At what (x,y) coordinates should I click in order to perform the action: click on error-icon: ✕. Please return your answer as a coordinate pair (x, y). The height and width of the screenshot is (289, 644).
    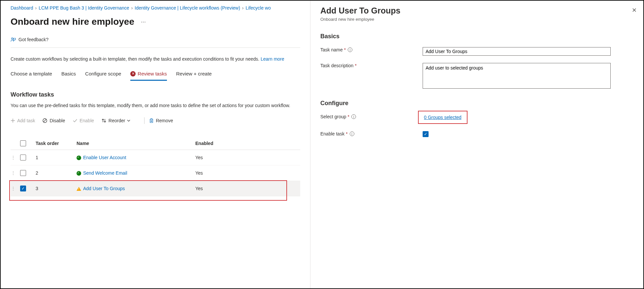
    Looking at the image, I should click on (133, 74).